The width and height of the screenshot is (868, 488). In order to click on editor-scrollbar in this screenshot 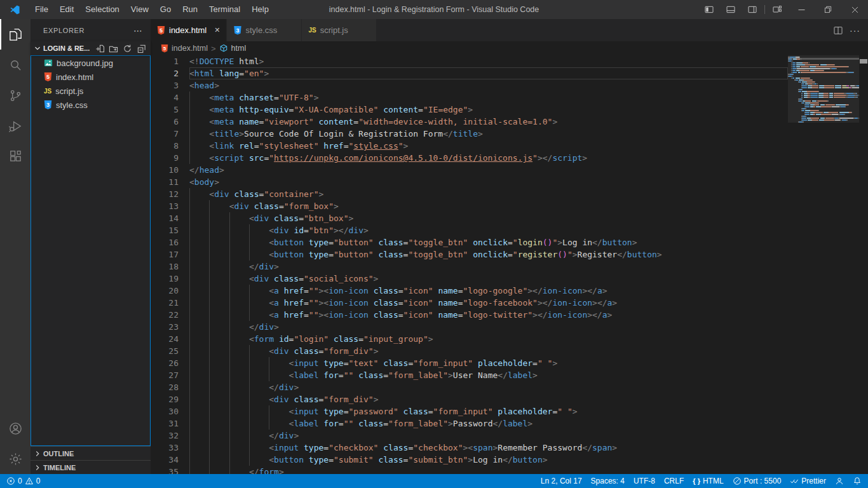, I will do `click(864, 264)`.